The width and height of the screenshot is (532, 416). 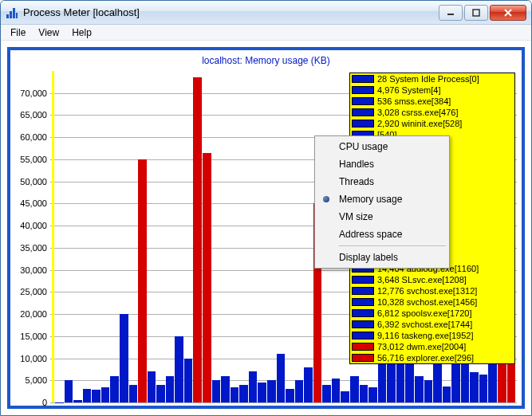 What do you see at coordinates (382, 182) in the screenshot?
I see `ctx-threads: Threads` at bounding box center [382, 182].